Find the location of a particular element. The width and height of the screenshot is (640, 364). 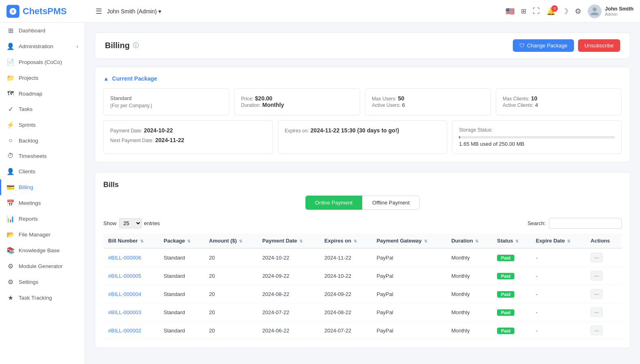

unsubscribe-button: Unsubscribe is located at coordinates (599, 45).